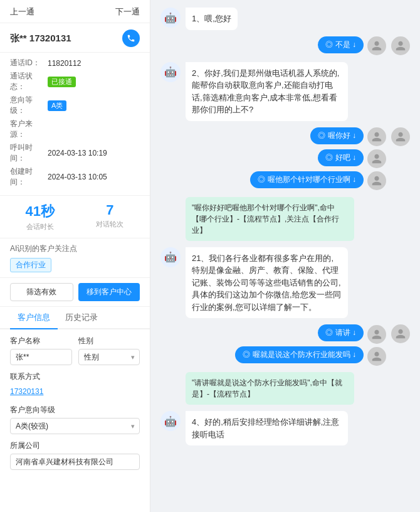 The image size is (420, 512). I want to click on call-id-label: 通话ID：, so click(28, 63).